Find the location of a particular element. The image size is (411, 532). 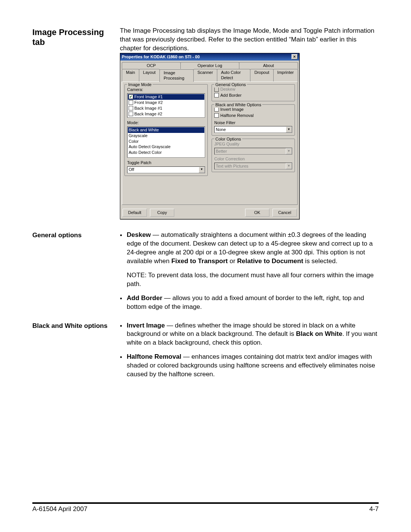

legend-image-mode: Image Mode is located at coordinates (140, 85).